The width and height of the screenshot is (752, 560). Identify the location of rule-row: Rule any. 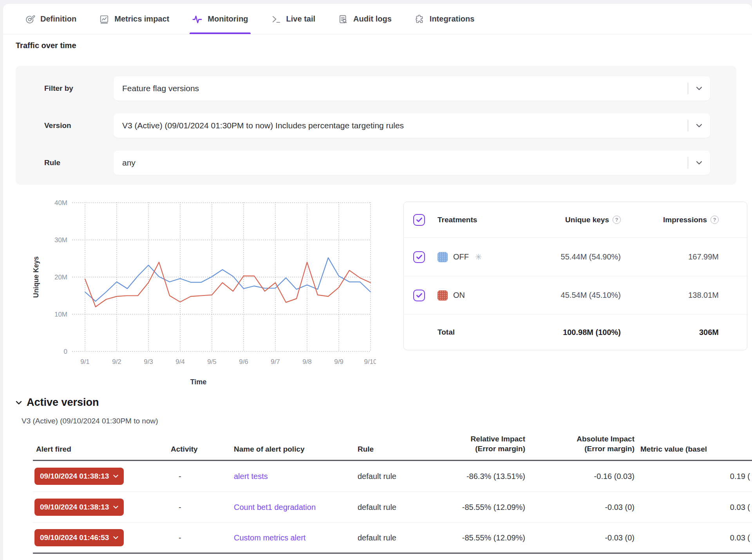
(376, 163).